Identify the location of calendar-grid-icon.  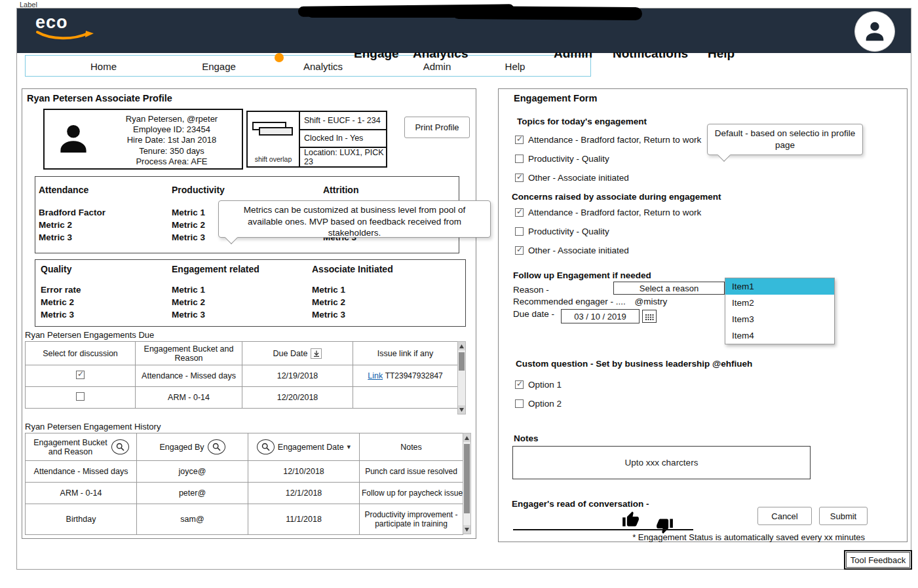
(649, 316).